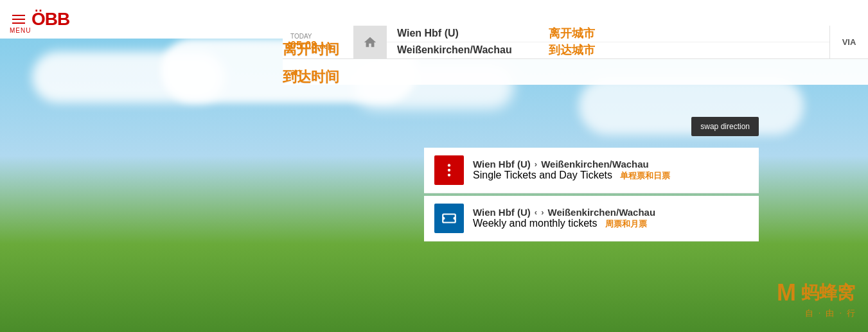  What do you see at coordinates (591, 171) in the screenshot?
I see `result-single-day: Wien Hbf (U) › Weißenkirchen/Wachau Sing…` at bounding box center [591, 171].